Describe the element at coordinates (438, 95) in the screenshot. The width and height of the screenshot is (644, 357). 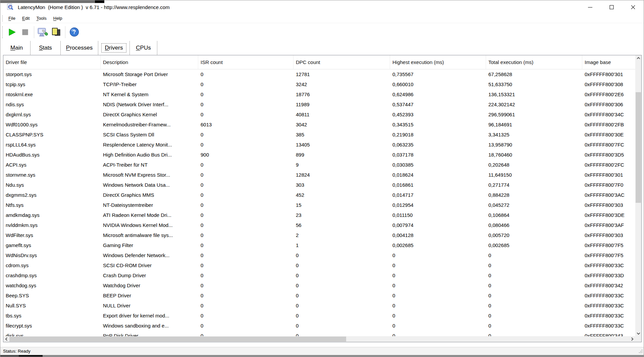
I see `cell-highest-execution: 0,624986` at that location.